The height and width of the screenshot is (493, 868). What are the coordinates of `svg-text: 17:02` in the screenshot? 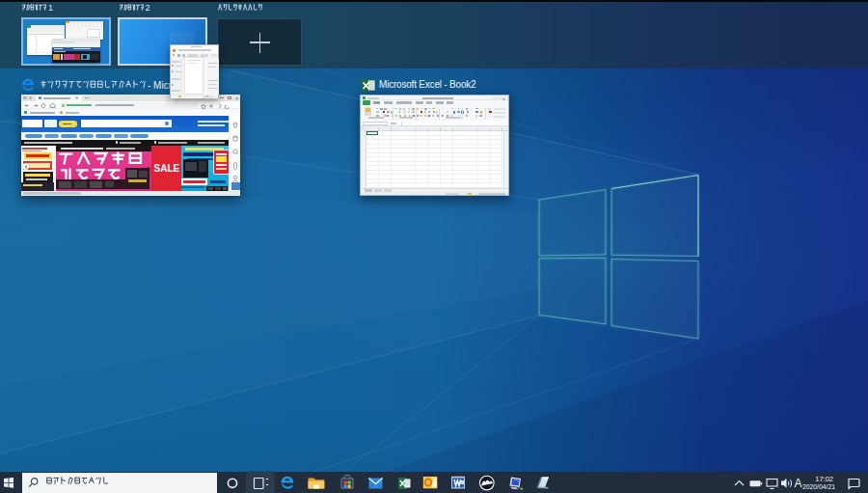 It's located at (824, 479).